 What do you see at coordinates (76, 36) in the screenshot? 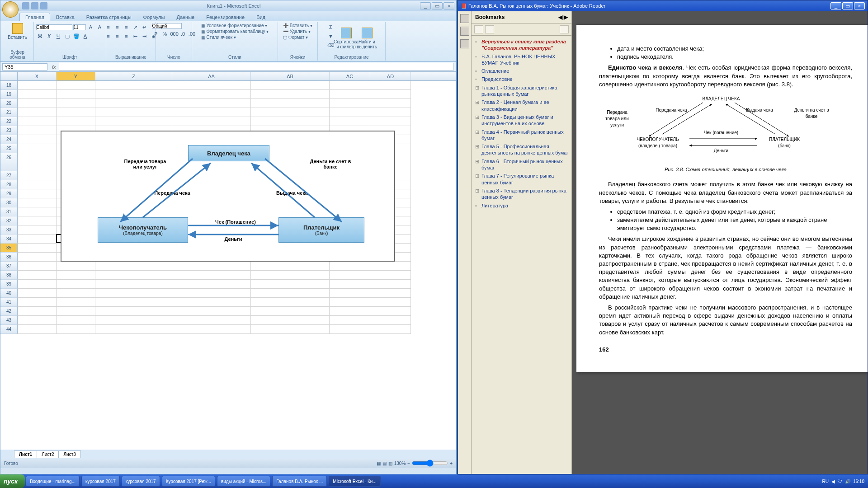
I see `fill-color-button: 🪣` at bounding box center [76, 36].